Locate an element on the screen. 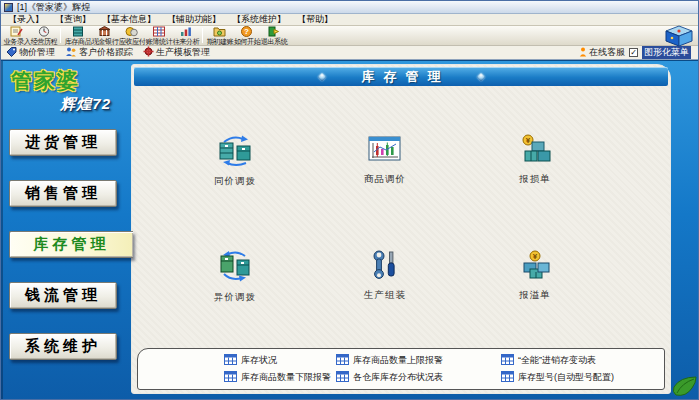 This screenshot has width=699, height=400. menu-help: 【帮助】 is located at coordinates (315, 20).